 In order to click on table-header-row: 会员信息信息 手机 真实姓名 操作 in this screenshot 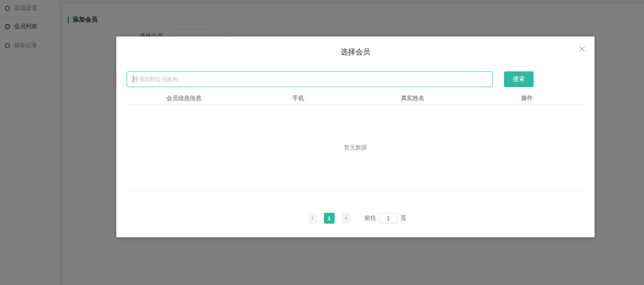, I will do `click(355, 98)`.